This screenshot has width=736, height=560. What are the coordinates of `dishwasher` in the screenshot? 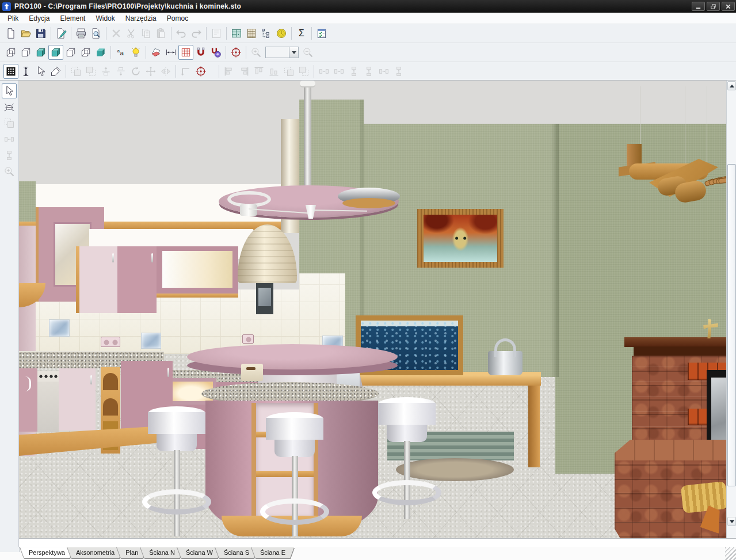 It's located at (48, 407).